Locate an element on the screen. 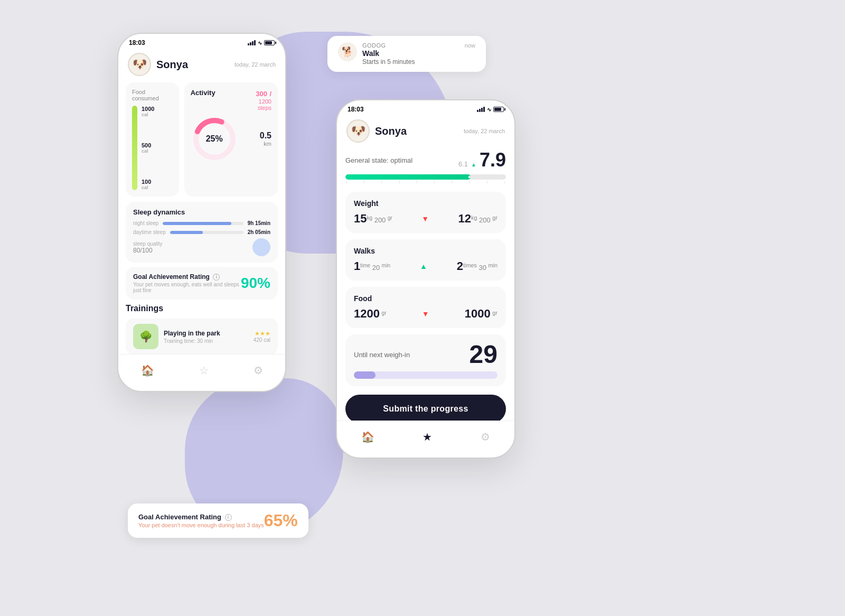  notification-card: 🐕 GODOG Walk Starts in 5 minutes now is located at coordinates (407, 54).